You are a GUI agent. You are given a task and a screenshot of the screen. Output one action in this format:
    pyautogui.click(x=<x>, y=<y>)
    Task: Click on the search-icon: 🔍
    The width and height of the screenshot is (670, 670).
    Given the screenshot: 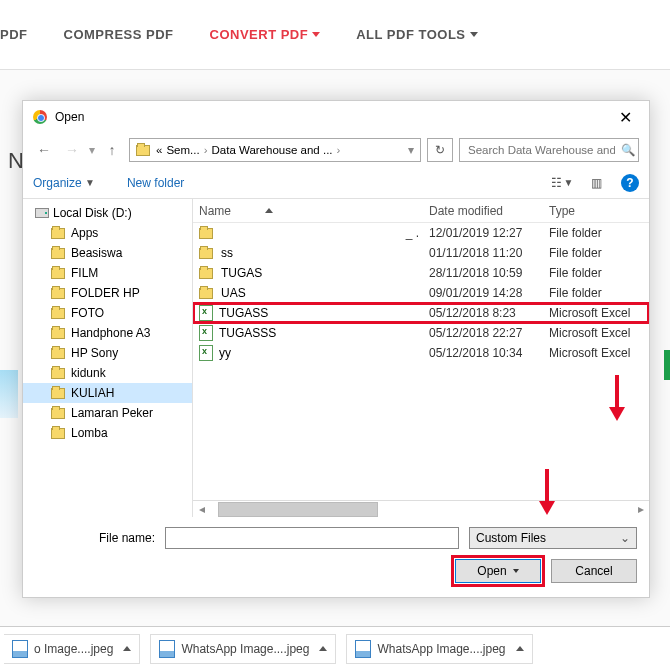 What is the action you would take?
    pyautogui.click(x=628, y=150)
    